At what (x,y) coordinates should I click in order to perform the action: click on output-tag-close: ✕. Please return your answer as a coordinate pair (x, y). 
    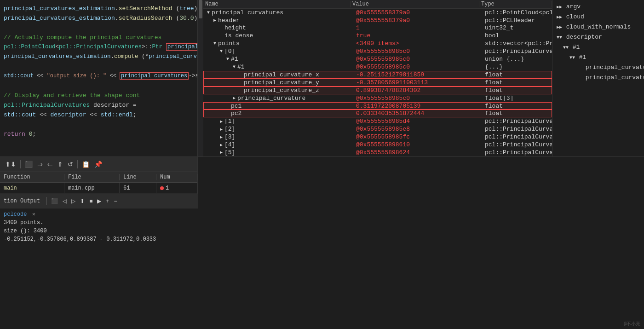
    Looking at the image, I should click on (34, 214).